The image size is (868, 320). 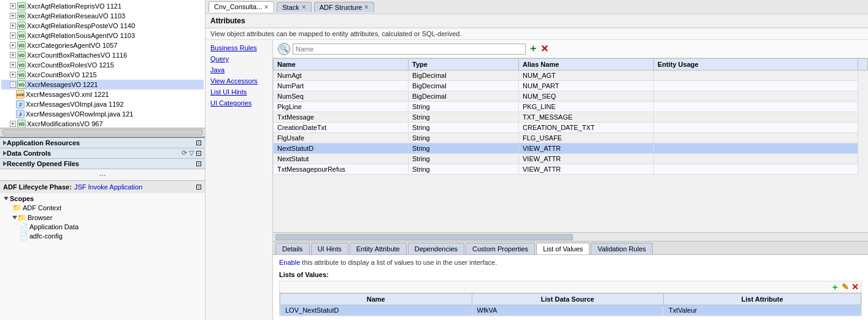 What do you see at coordinates (102, 164) in the screenshot?
I see `recently-opened-section: Recently Opened Files ⊡` at bounding box center [102, 164].